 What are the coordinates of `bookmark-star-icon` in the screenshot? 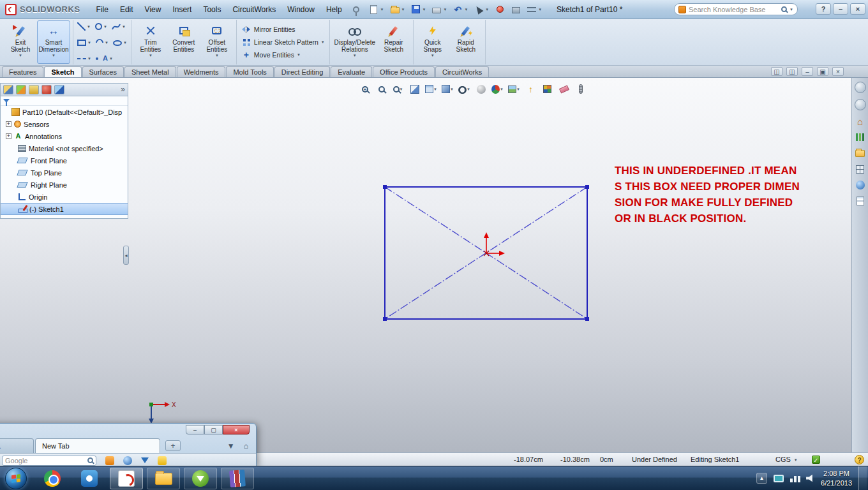 It's located at (162, 461).